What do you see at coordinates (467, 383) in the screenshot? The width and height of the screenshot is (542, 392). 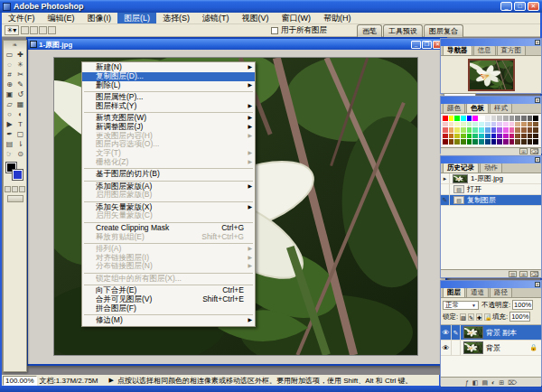 I see `layer-style-icon: ƒ` at bounding box center [467, 383].